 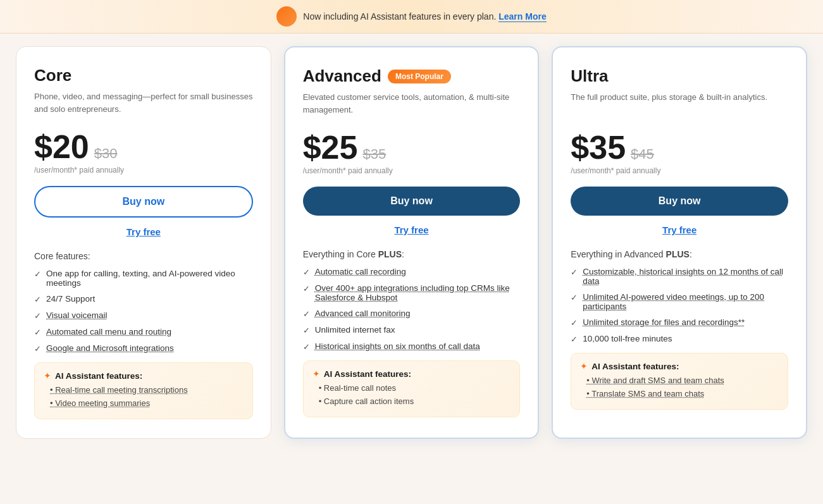 What do you see at coordinates (287, 16) in the screenshot?
I see `ai-badge-icon` at bounding box center [287, 16].